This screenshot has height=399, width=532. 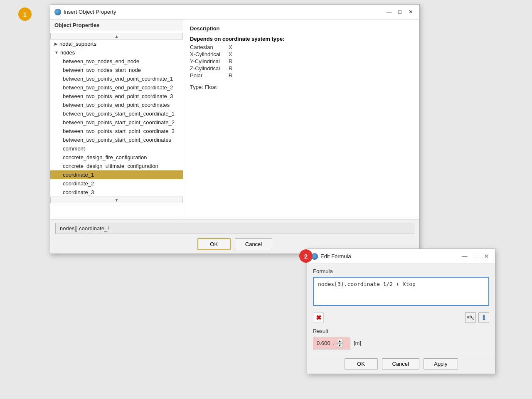 I want to click on dialog2-close-button: ✕, so click(x=486, y=256).